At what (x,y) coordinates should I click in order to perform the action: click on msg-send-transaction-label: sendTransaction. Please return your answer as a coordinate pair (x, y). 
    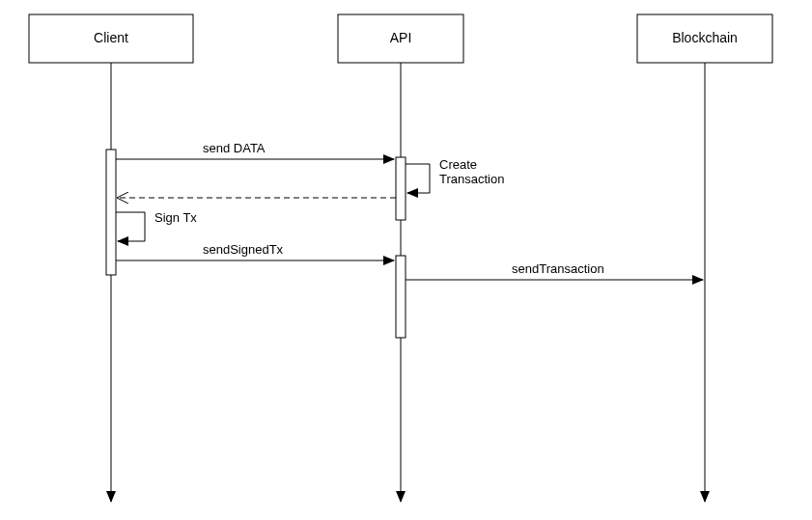
    Looking at the image, I should click on (558, 268).